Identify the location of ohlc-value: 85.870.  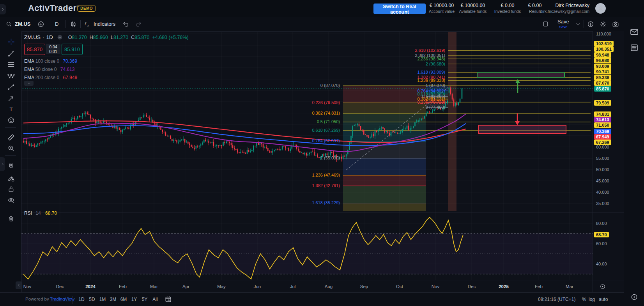
(142, 37).